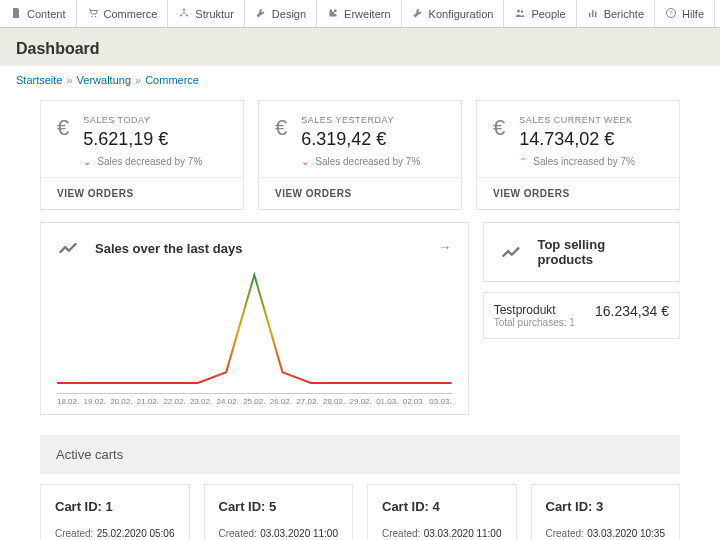  I want to click on xaxis-tick: 28.02., so click(334, 402).